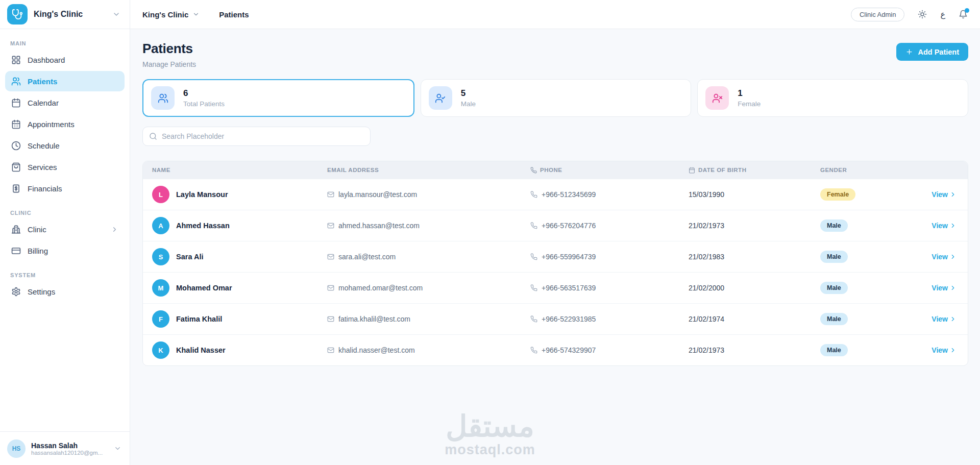  What do you see at coordinates (199, 319) in the screenshot?
I see `patient-name: Fatima Khalil` at bounding box center [199, 319].